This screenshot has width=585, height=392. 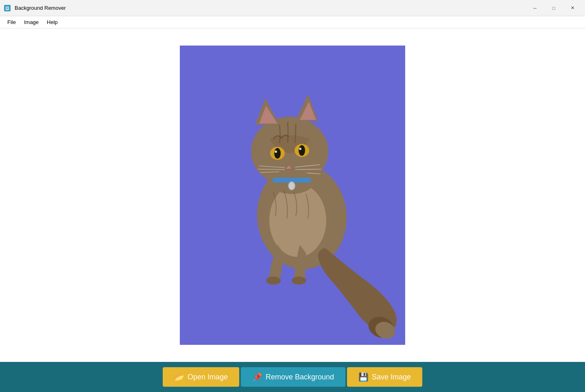 What do you see at coordinates (554, 8) in the screenshot?
I see `maximize-button: □` at bounding box center [554, 8].